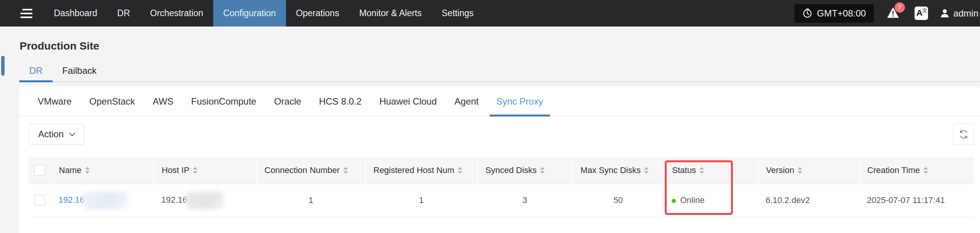 The image size is (980, 233). I want to click on tab-failback: Failback, so click(79, 72).